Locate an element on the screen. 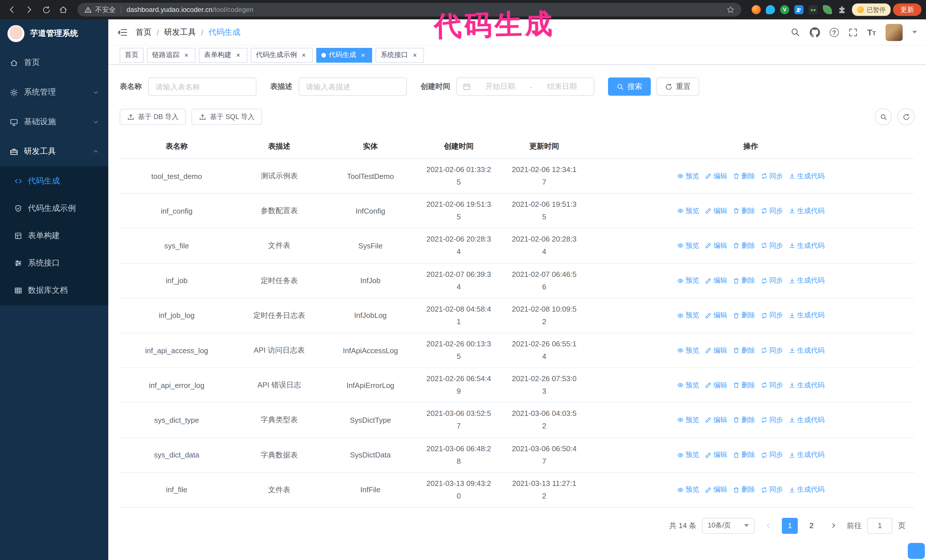 This screenshot has height=560, width=926. github-icon is located at coordinates (815, 32).